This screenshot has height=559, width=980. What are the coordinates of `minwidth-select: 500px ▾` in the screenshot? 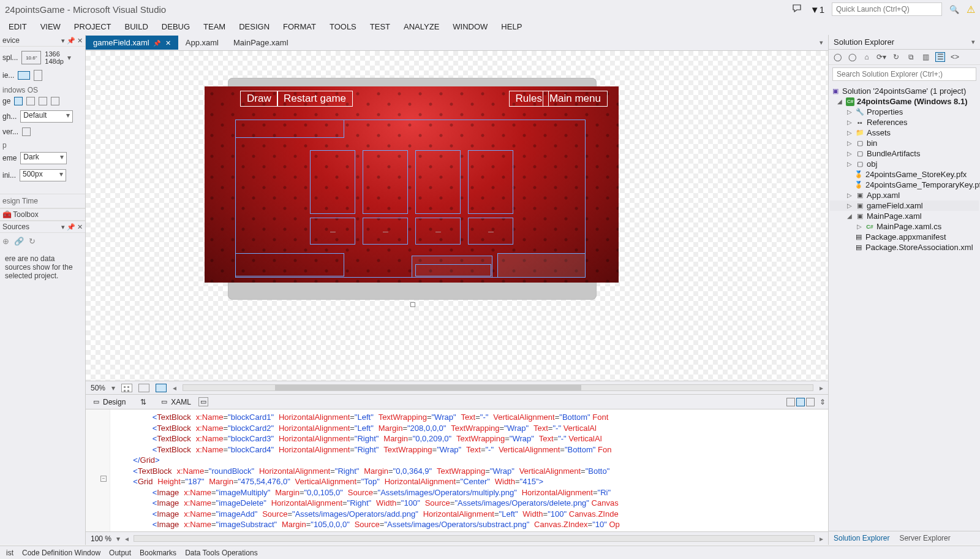 It's located at (43, 175).